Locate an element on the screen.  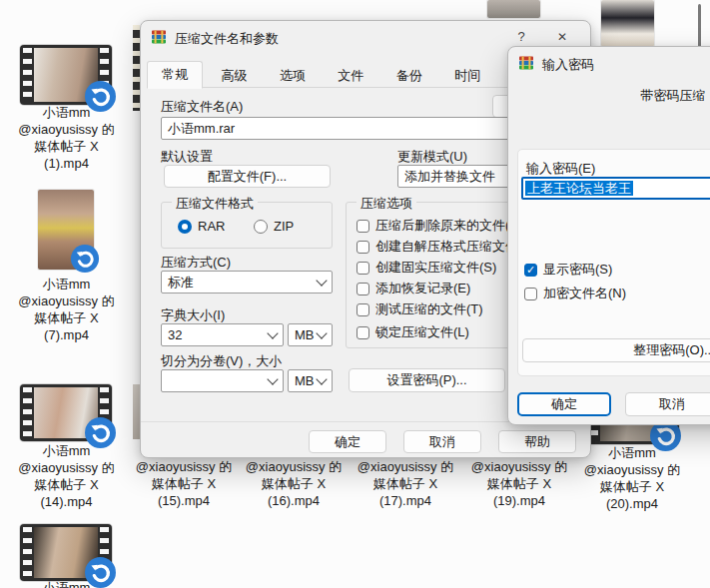
close-icon: ✕ is located at coordinates (562, 37).